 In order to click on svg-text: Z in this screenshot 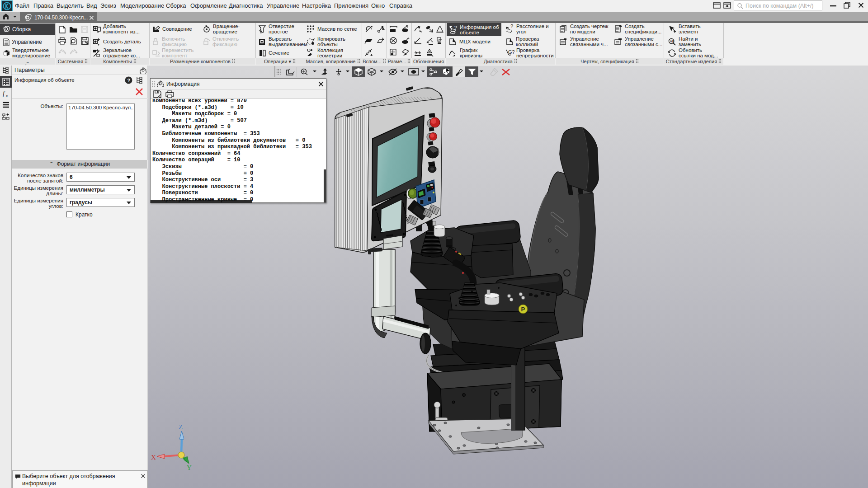, I will do `click(181, 427)`.